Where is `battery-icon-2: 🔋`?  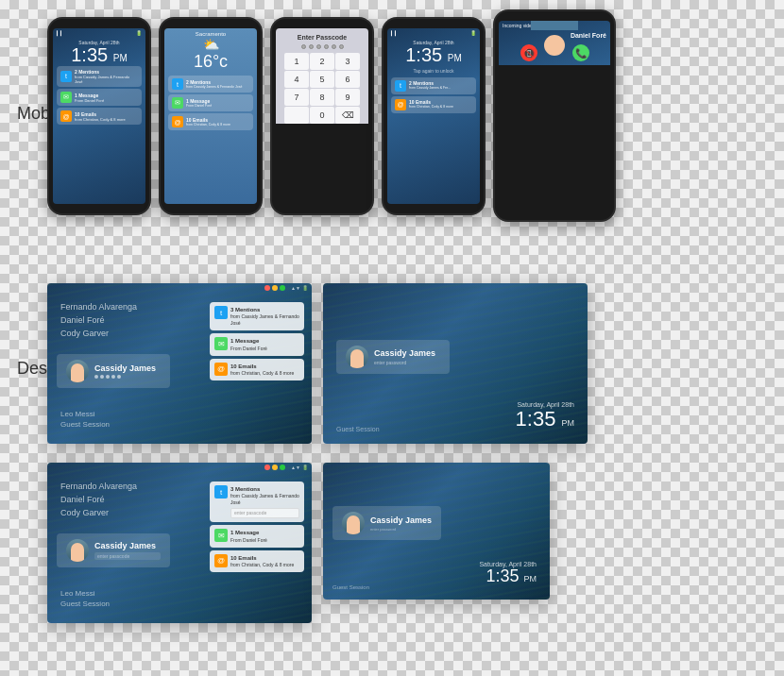 battery-icon-2: 🔋 is located at coordinates (473, 33).